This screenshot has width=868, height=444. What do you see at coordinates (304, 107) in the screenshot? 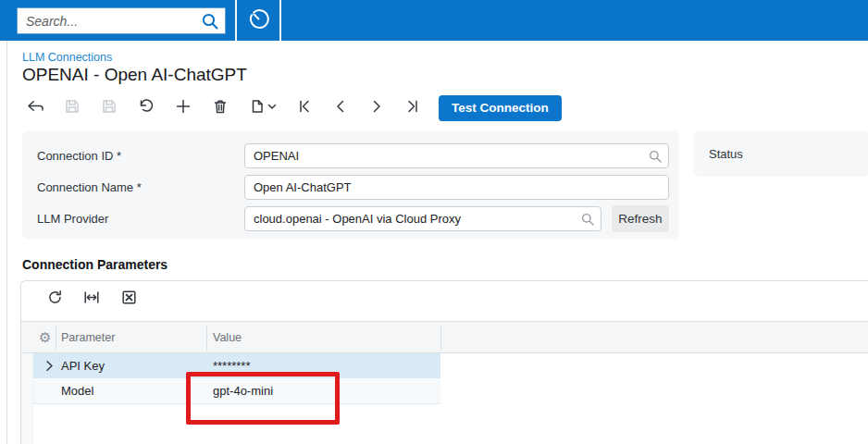
I see `first-record-icon` at bounding box center [304, 107].